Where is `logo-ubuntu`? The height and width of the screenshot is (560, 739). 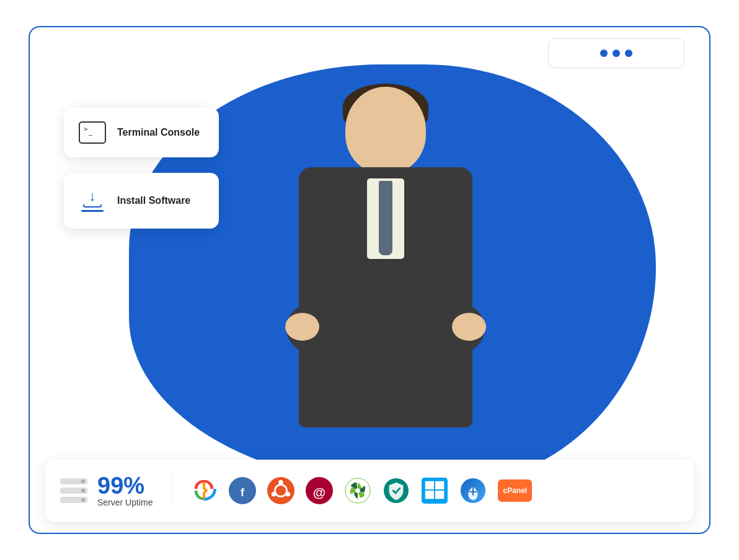
logo-ubuntu is located at coordinates (281, 491).